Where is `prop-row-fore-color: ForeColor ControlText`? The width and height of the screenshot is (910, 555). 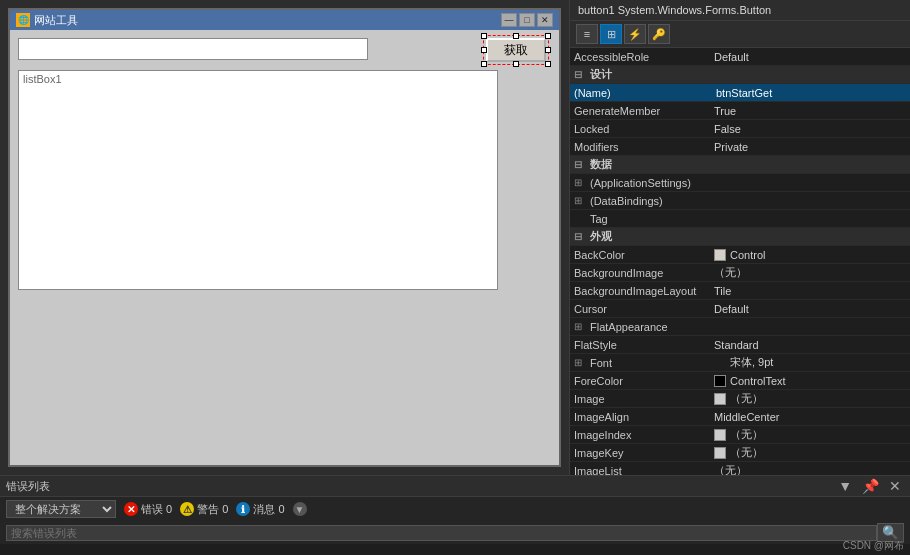
prop-row-fore-color: ForeColor ControlText is located at coordinates (740, 381).